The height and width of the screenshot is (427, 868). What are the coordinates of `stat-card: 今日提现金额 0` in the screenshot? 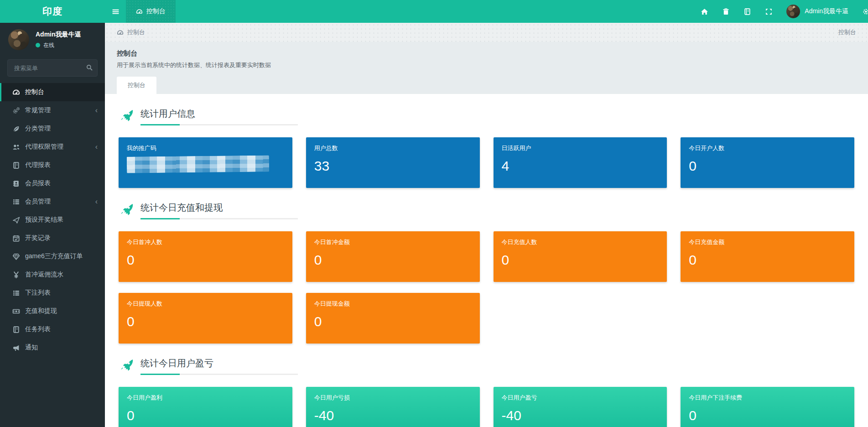 It's located at (393, 318).